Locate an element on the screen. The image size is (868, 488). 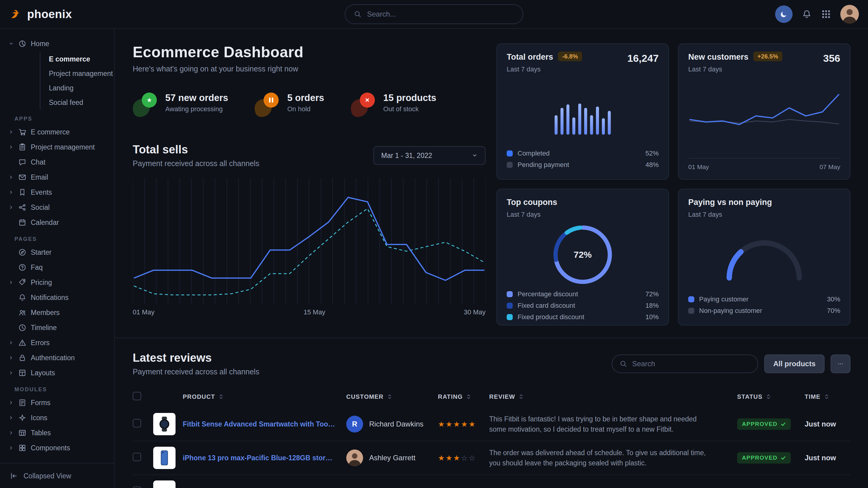
brand: phoenix is located at coordinates (62, 14).